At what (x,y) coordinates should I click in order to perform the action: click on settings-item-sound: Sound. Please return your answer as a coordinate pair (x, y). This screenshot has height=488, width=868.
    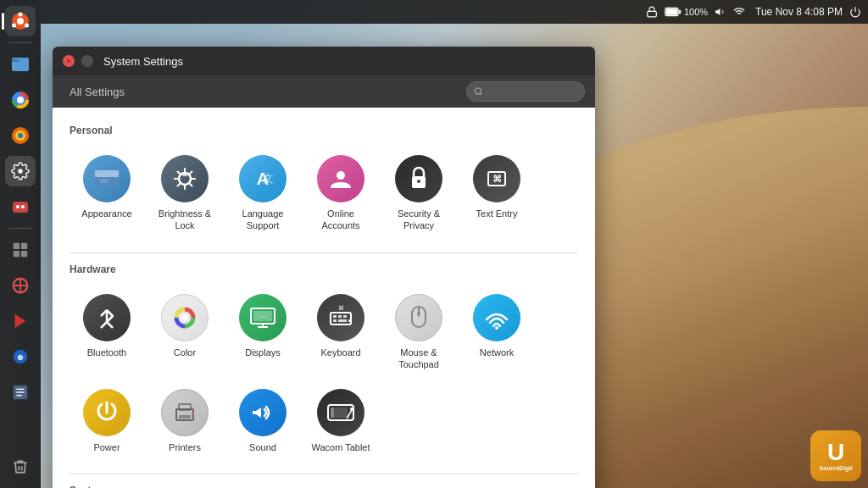
    Looking at the image, I should click on (263, 420).